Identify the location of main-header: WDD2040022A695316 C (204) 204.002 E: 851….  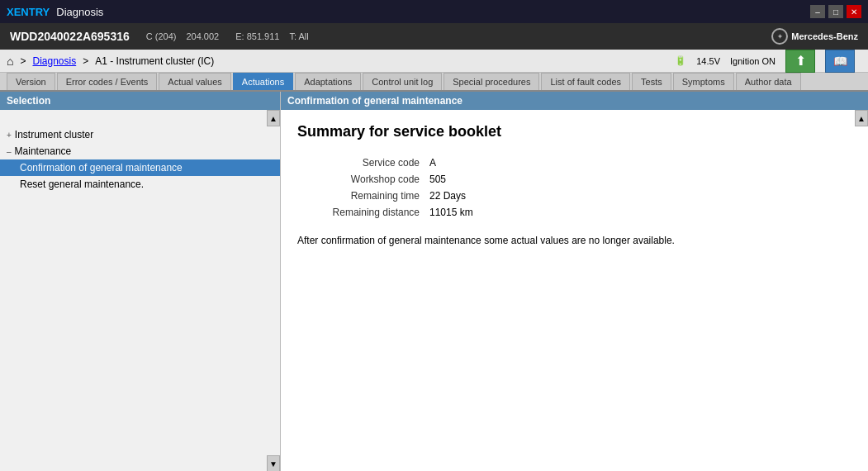
(434, 36).